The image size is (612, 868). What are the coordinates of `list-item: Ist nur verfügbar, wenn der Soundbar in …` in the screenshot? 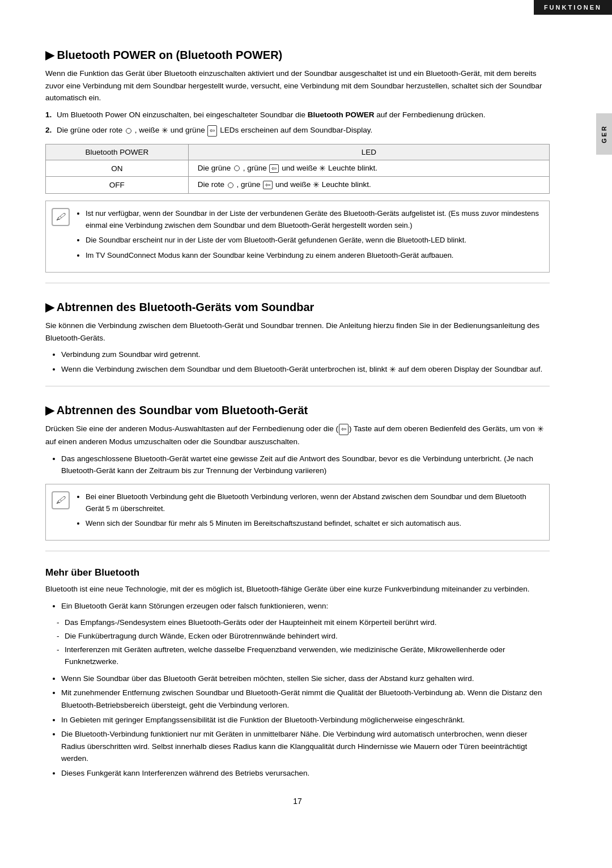 It's located at (313, 220).